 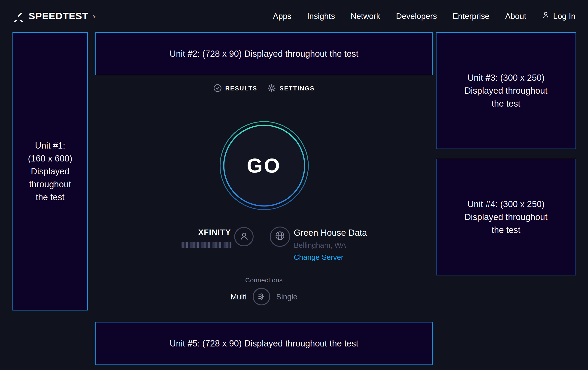 What do you see at coordinates (50, 171) in the screenshot?
I see `ad-unit-1-skyscraper: Unit #1: (160 x 600) Displayed throughou…` at bounding box center [50, 171].